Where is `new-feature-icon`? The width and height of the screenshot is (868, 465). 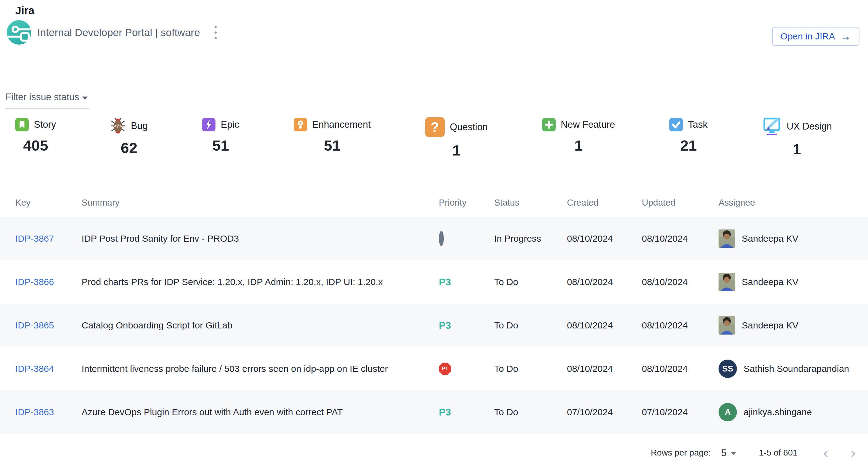 new-feature-icon is located at coordinates (549, 125).